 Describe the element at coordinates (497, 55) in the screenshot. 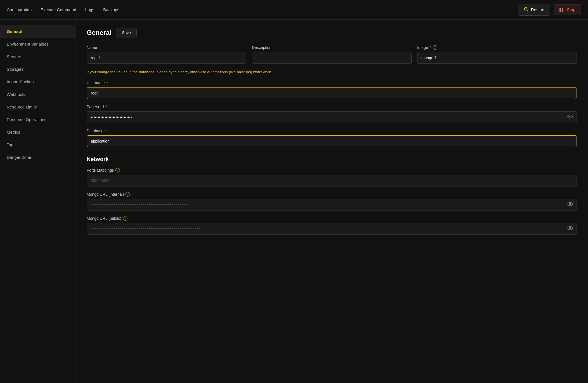

I see `image-group: Image * i` at that location.